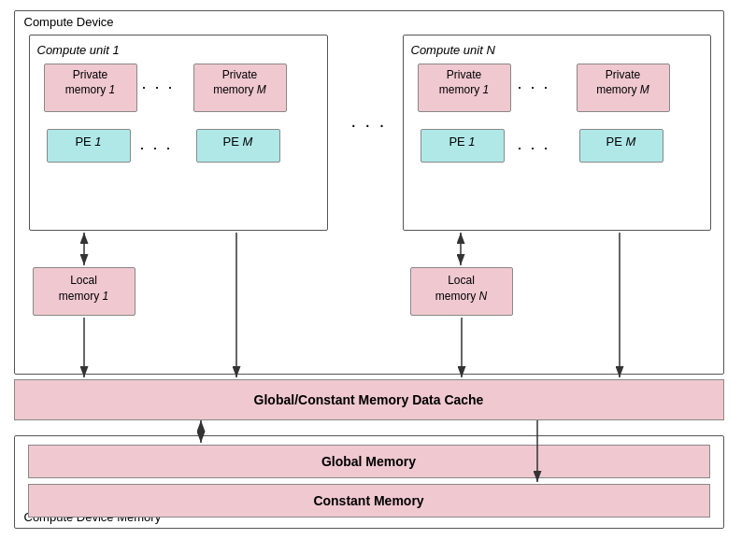  Describe the element at coordinates (464, 88) in the screenshot. I see `private-mem-1-cun: Privatememory 1` at that location.